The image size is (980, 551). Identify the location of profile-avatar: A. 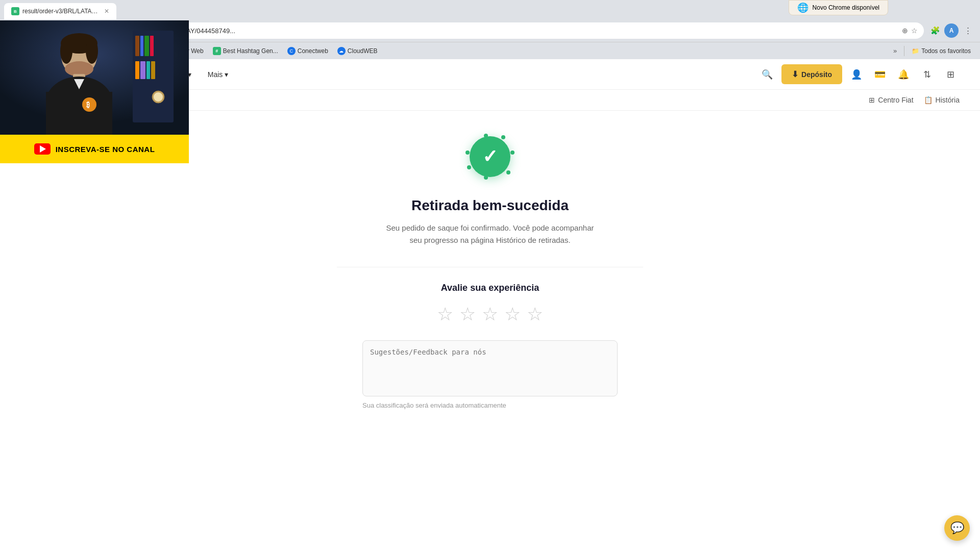
(951, 31).